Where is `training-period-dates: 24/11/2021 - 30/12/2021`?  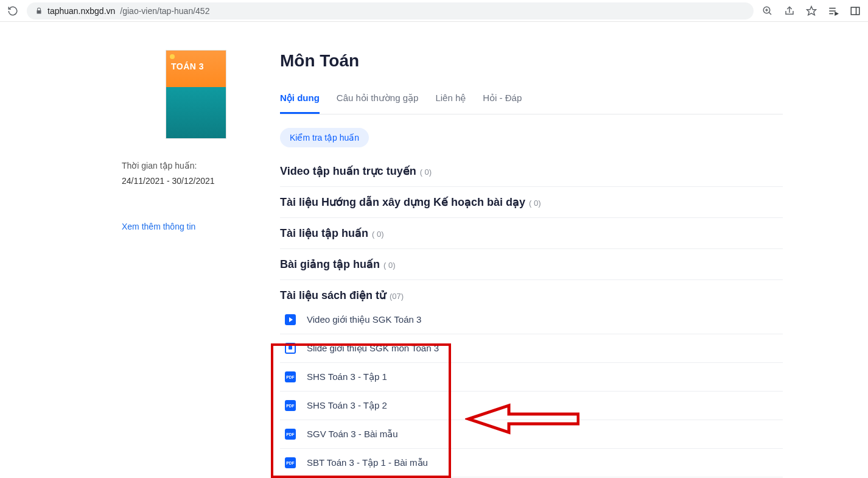 training-period-dates: 24/11/2021 - 30/12/2021 is located at coordinates (201, 181).